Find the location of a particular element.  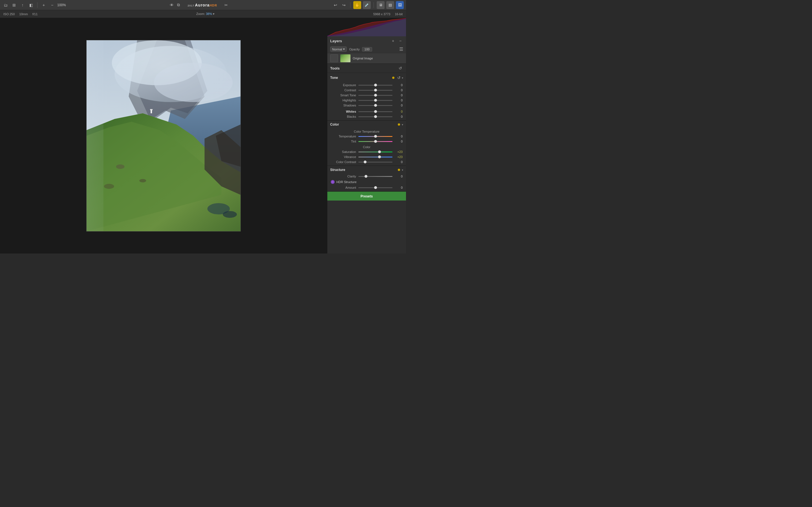

hand-tool-btn: ✋ is located at coordinates (357, 5).